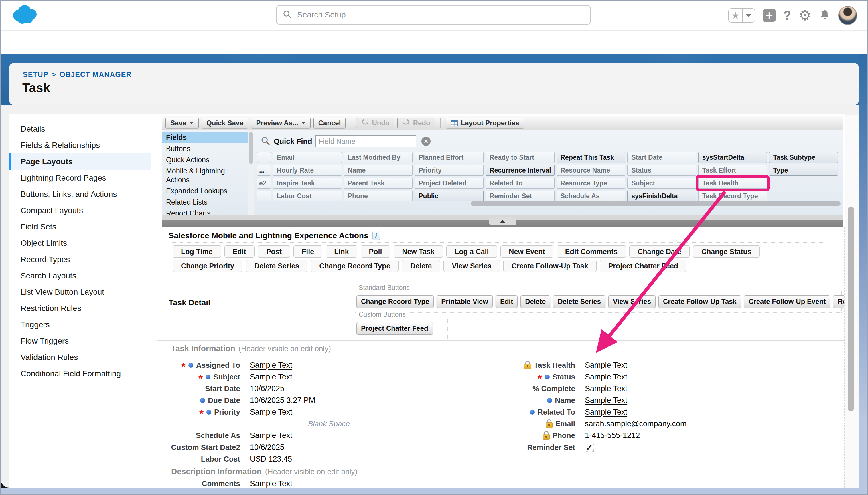  What do you see at coordinates (80, 341) in the screenshot?
I see `sidebar-item-flow-triggers: Flow Triggers` at bounding box center [80, 341].